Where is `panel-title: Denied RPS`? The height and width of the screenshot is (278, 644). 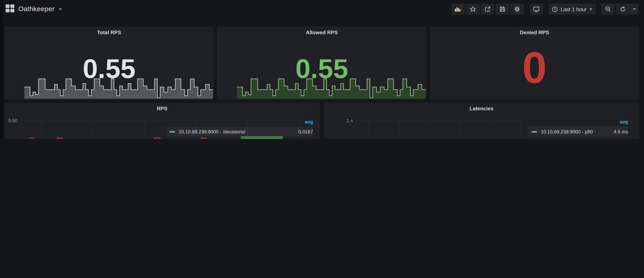 panel-title: Denied RPS is located at coordinates (534, 32).